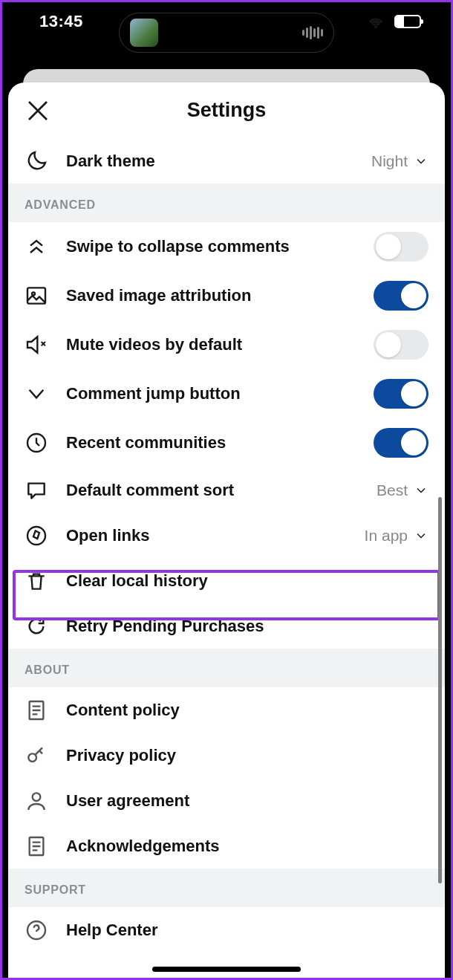  What do you see at coordinates (36, 490) in the screenshot?
I see `comment-icon` at bounding box center [36, 490].